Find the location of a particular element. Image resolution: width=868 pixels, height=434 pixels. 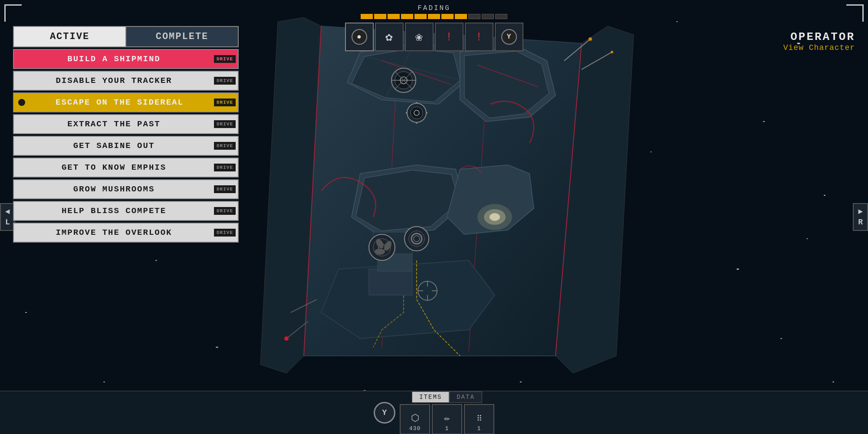

quest-item-grow-mushrooms: GROW MUSHROOMS DRIVE is located at coordinates (126, 189).